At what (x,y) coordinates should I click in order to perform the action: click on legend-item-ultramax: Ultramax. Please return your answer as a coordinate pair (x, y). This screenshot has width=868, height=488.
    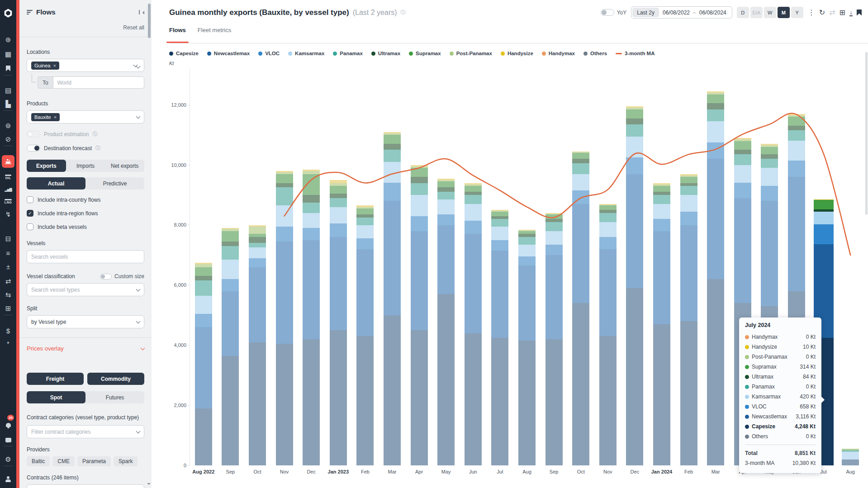
    Looking at the image, I should click on (386, 53).